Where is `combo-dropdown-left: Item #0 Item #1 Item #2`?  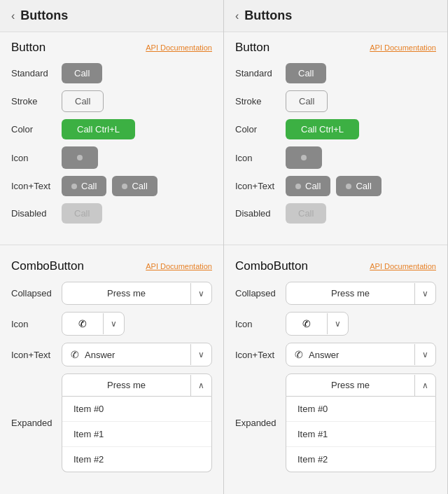
combo-dropdown-left: Item #0 Item #1 Item #2 is located at coordinates (137, 434).